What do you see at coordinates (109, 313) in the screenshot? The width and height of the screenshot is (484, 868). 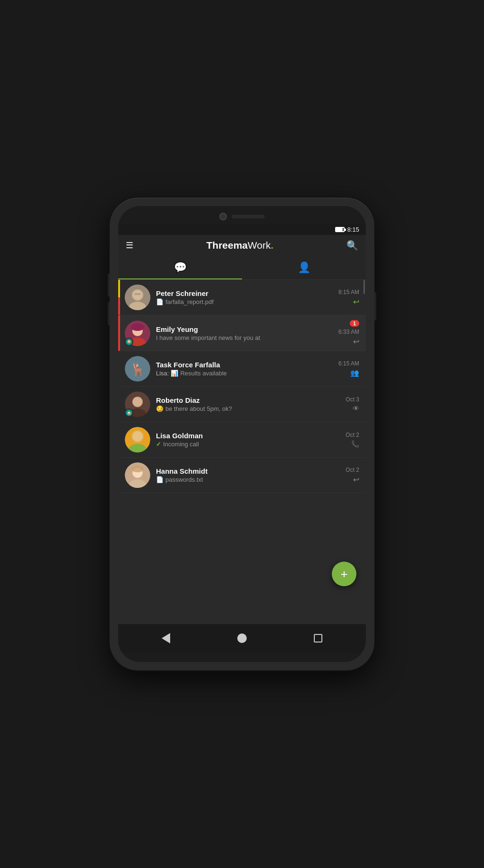 I see `vol-down-button` at bounding box center [109, 313].